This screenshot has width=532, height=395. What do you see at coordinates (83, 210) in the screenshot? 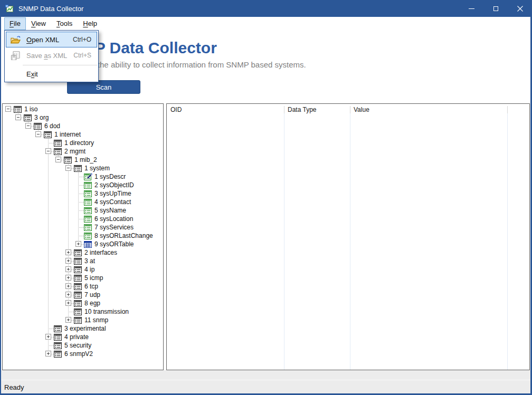
I see `tree-node-5-sysname: 5 sysName` at bounding box center [83, 210].